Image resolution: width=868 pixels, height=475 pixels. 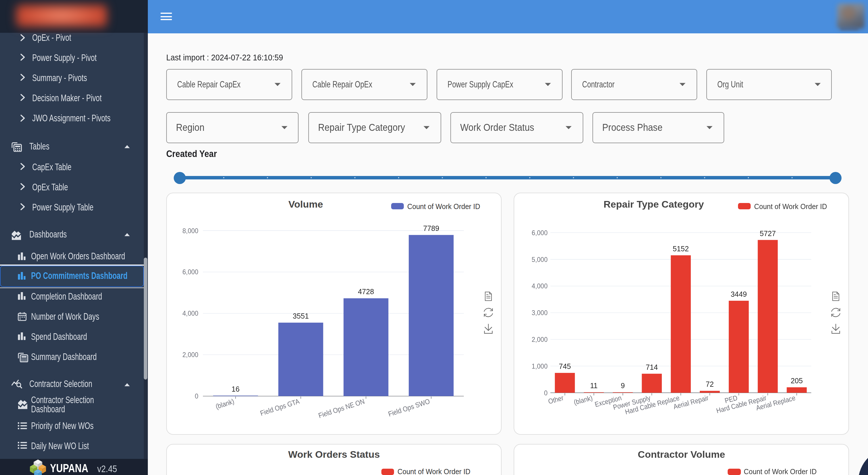 What do you see at coordinates (236, 389) in the screenshot?
I see `svg-text: 16` at bounding box center [236, 389].